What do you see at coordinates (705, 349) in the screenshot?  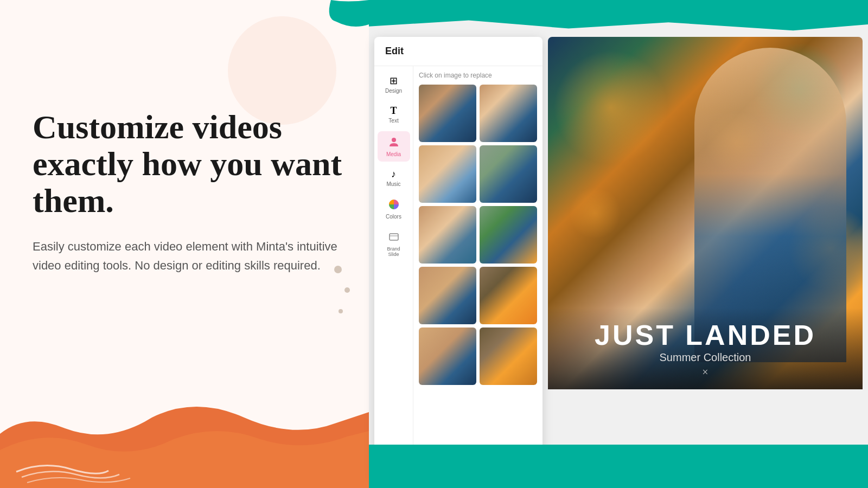 I see `preview-text-overlay: JUST LANDED Summer Collection ×` at bounding box center [705, 349].